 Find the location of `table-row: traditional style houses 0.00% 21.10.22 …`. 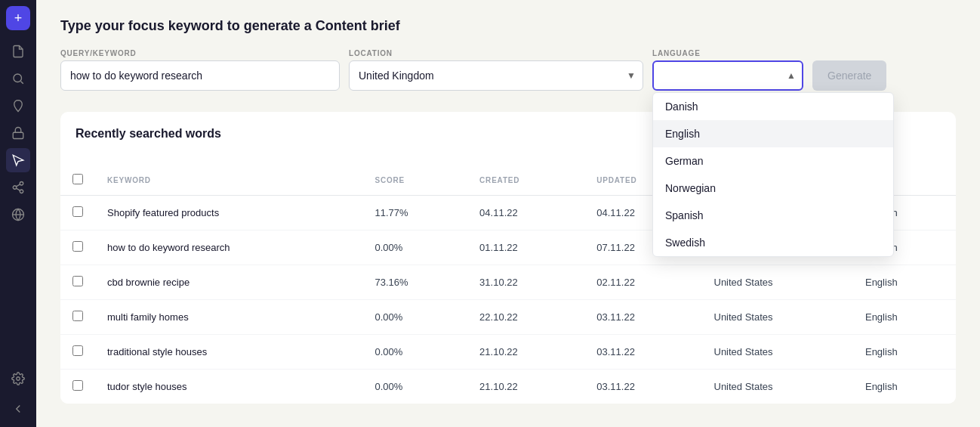

table-row: traditional style houses 0.00% 21.10.22 … is located at coordinates (508, 352).